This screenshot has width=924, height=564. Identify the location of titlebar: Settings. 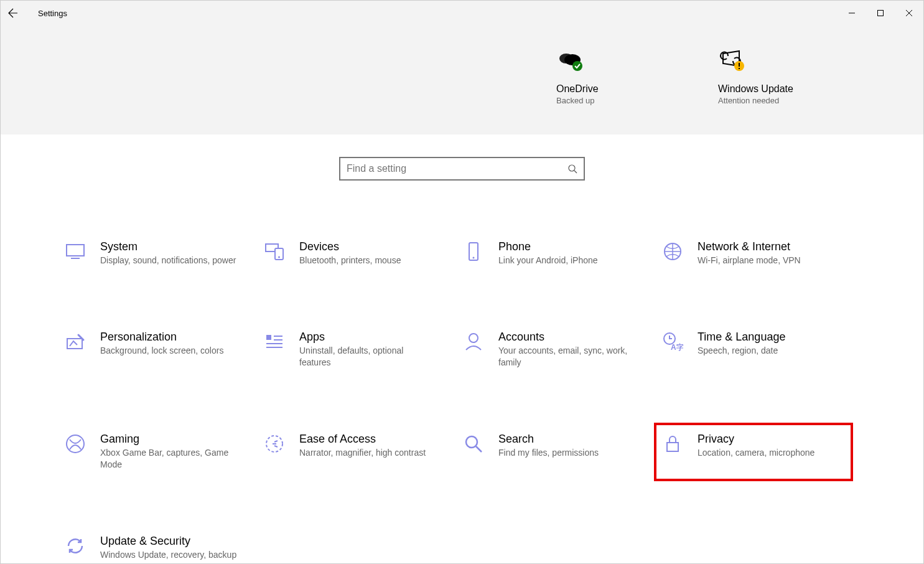
(462, 13).